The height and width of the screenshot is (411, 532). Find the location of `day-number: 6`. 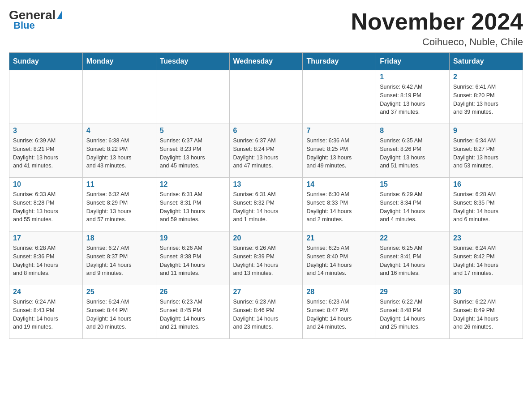

day-number: 6 is located at coordinates (266, 131).